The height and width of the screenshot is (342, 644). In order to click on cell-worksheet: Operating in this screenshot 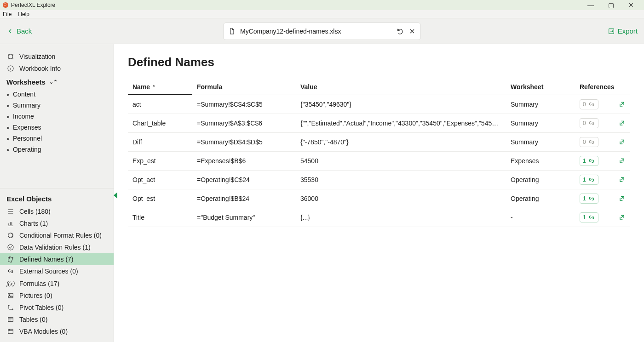, I will do `click(540, 179)`.